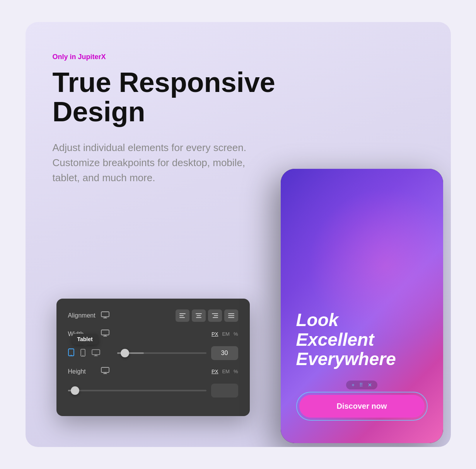 This screenshot has height=469, width=476. What do you see at coordinates (84, 353) in the screenshot?
I see `device-selector: Tablet` at bounding box center [84, 353].